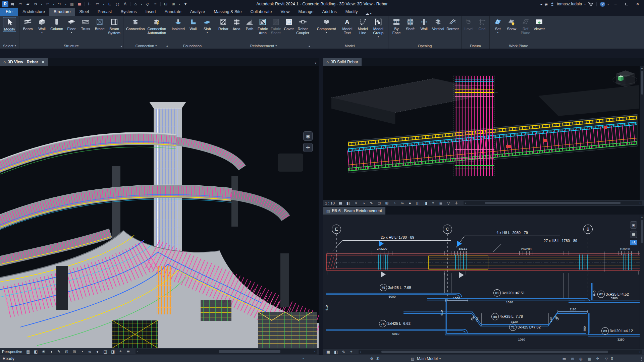  I want to click on 3d-view-dropdown-icon: ▾, so click(142, 4).